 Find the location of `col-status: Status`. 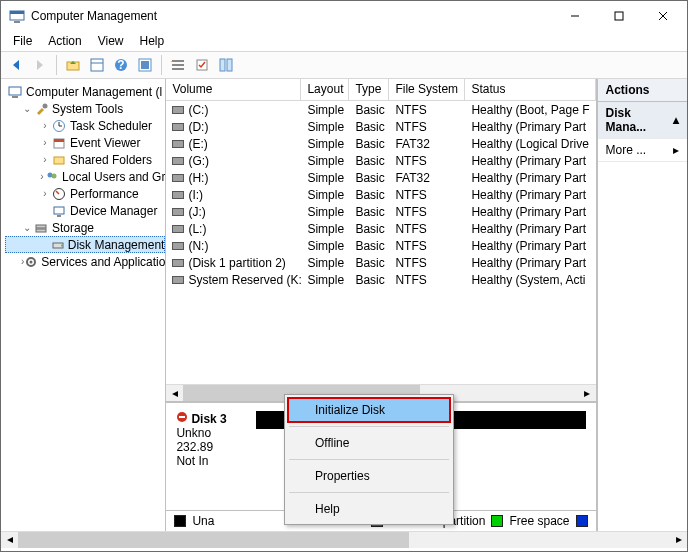

col-status: Status is located at coordinates (530, 90).